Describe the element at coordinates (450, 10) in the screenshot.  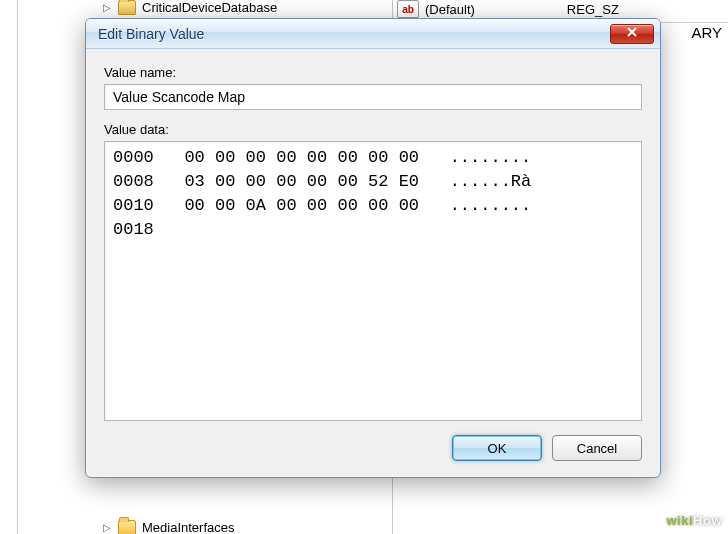
I see `value-name-label: (Default)` at that location.